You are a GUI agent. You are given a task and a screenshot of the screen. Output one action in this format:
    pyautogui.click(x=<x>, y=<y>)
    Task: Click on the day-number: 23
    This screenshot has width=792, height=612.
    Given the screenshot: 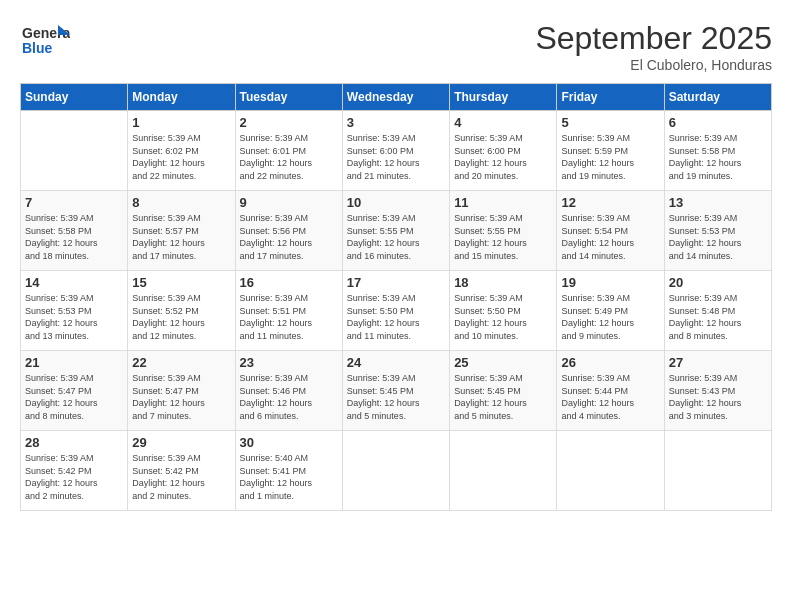 What is the action you would take?
    pyautogui.click(x=289, y=362)
    